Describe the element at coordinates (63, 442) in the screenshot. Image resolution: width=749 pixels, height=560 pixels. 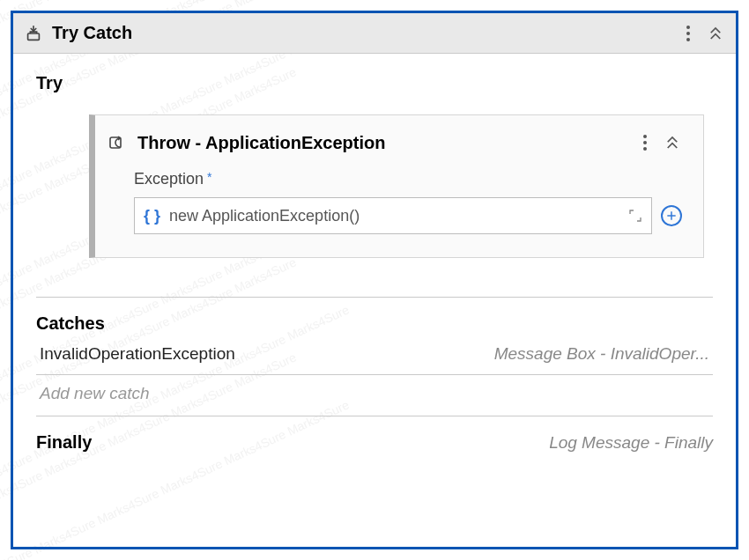
I see `finally-section-label: Finally` at that location.